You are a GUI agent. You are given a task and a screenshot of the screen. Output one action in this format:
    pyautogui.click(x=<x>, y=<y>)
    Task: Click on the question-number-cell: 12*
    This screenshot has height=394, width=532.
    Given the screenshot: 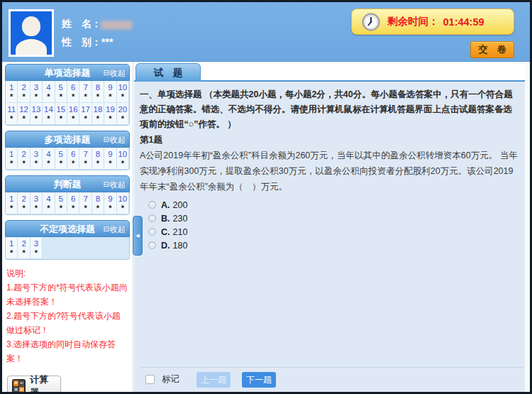 What is the action you would take?
    pyautogui.click(x=24, y=114)
    